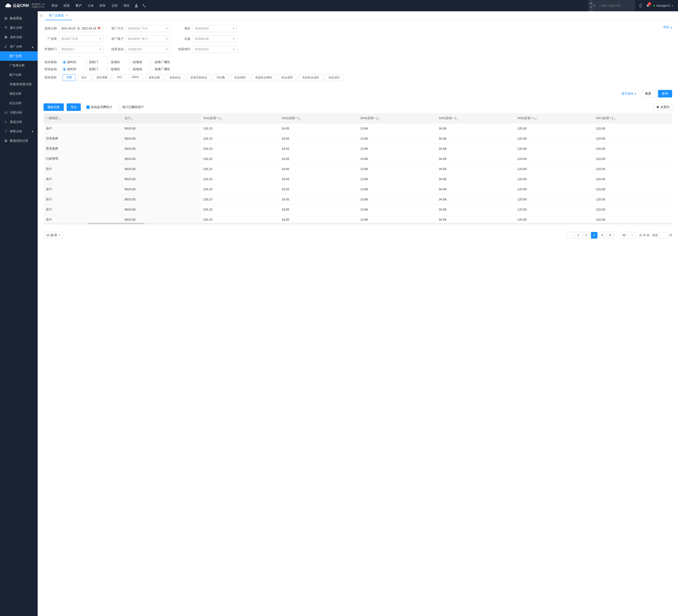  What do you see at coordinates (240, 77) in the screenshot?
I see `metric-tag: 机会销转` at bounding box center [240, 77].